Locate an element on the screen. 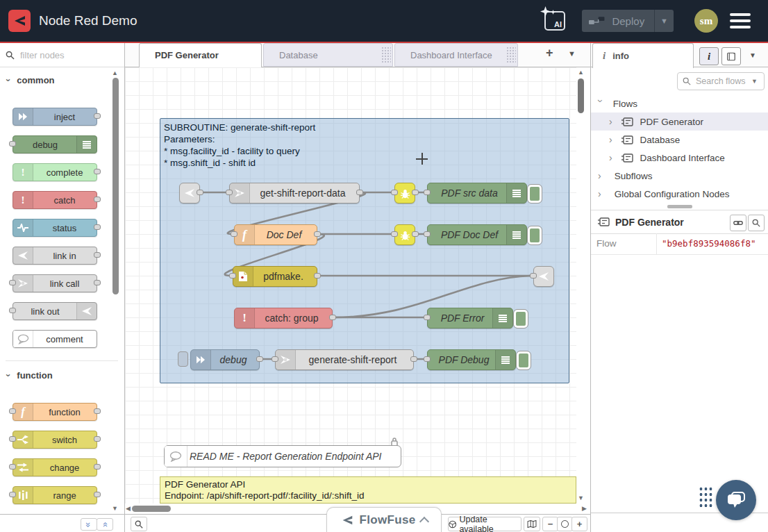  tree-item-database: › Database is located at coordinates (679, 140).